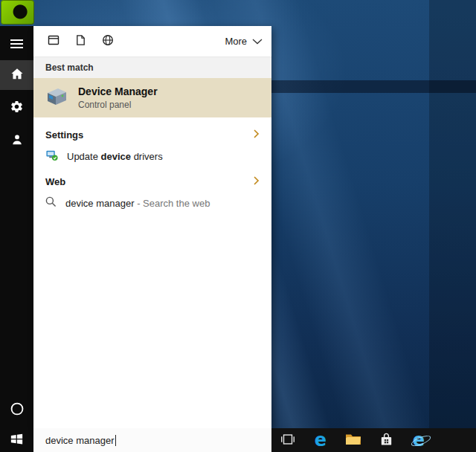 The image size is (476, 452). Describe the element at coordinates (118, 91) in the screenshot. I see `best-match-title: Device Manager` at that location.